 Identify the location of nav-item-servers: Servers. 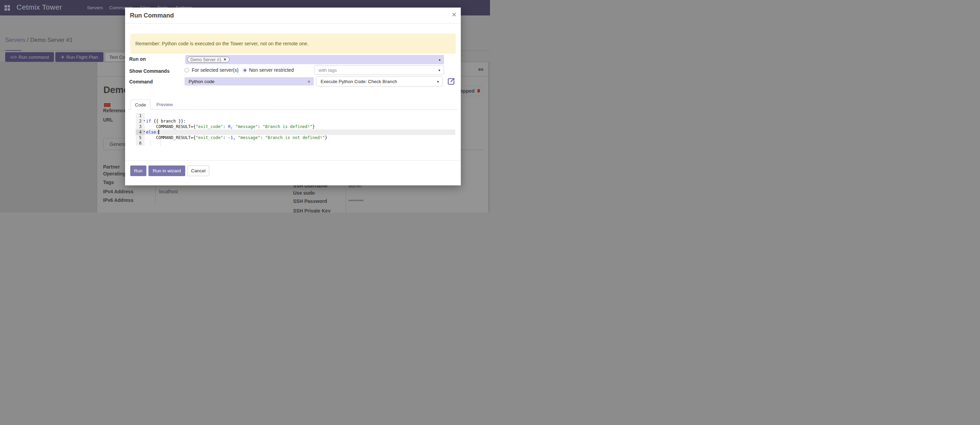
(95, 8).